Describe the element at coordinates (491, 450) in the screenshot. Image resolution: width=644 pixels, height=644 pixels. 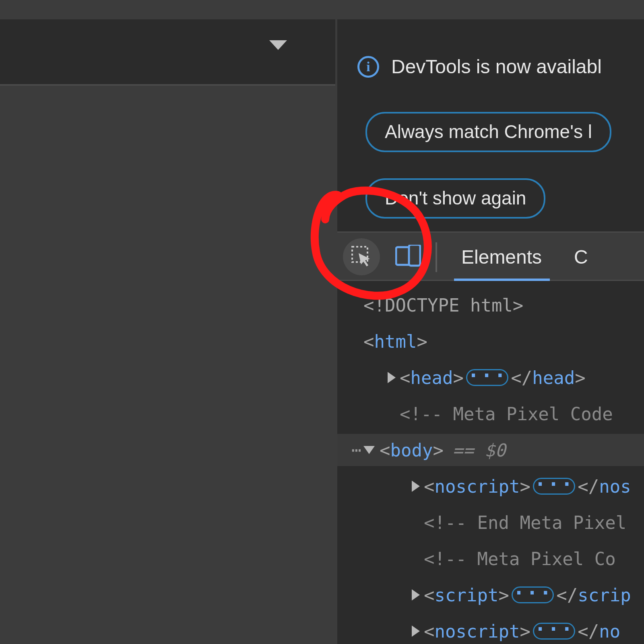
I see `dom-line-body-selected: ⋯ <body> == $0` at that location.